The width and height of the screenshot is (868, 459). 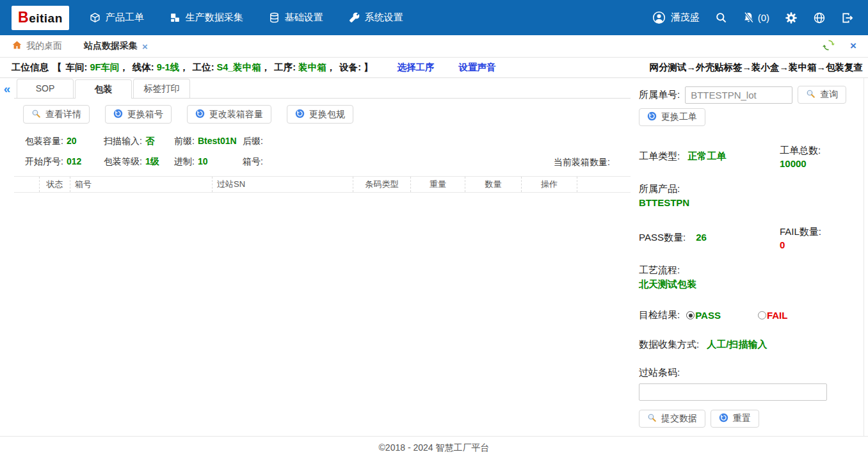 What do you see at coordinates (549, 184) in the screenshot?
I see `col-actions: 操作` at bounding box center [549, 184].